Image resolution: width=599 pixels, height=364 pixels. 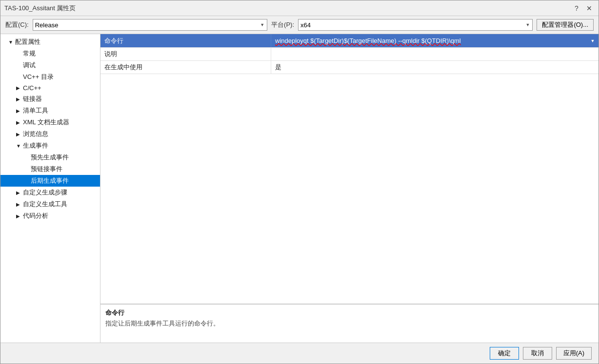 I want to click on cancel-button: 取消, so click(x=538, y=353).